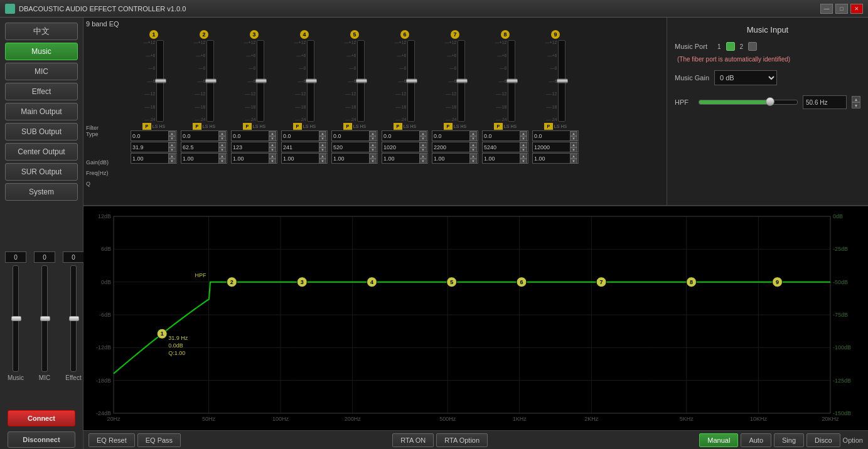 The image size is (868, 449). I want to click on q-spinbox-7: ▲▼, so click(455, 158).